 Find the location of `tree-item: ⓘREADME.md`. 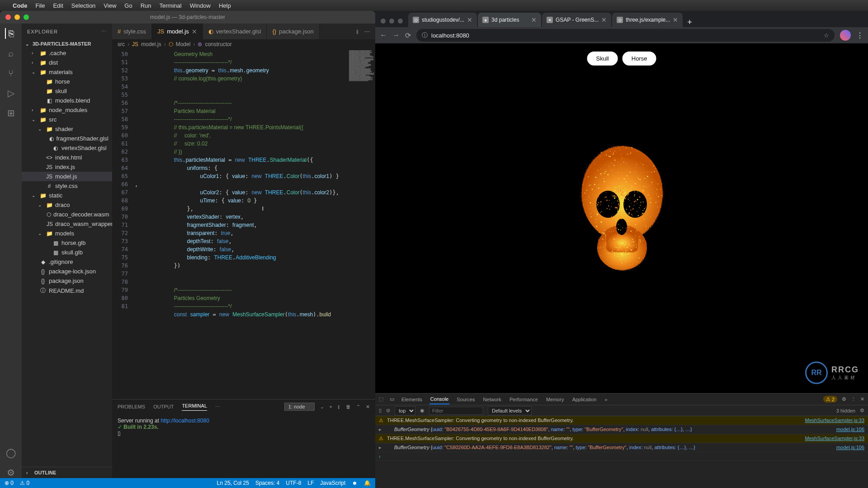

tree-item: ⓘREADME.md is located at coordinates (67, 291).